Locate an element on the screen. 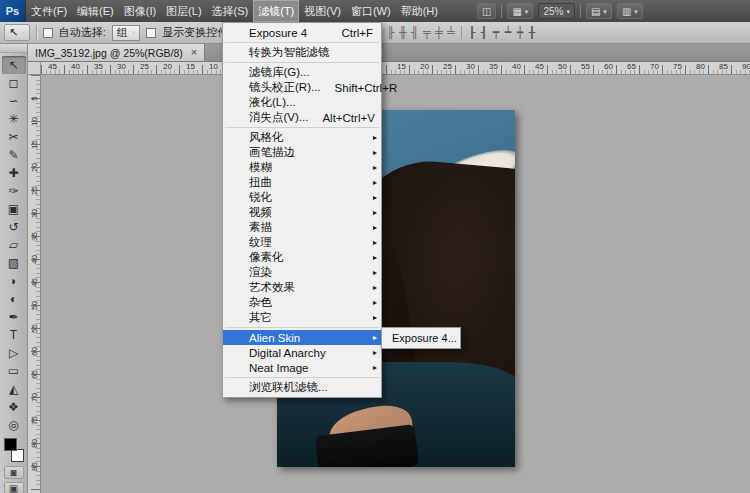 This screenshot has height=493, width=750. rectangular-marquee-tool: ◻ is located at coordinates (14, 83).